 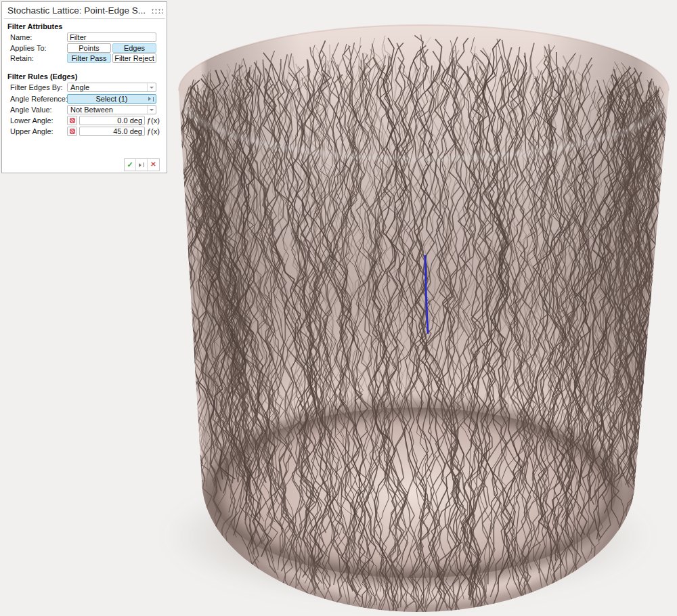 I want to click on angle-value-label: Angle Value:, so click(x=31, y=110).